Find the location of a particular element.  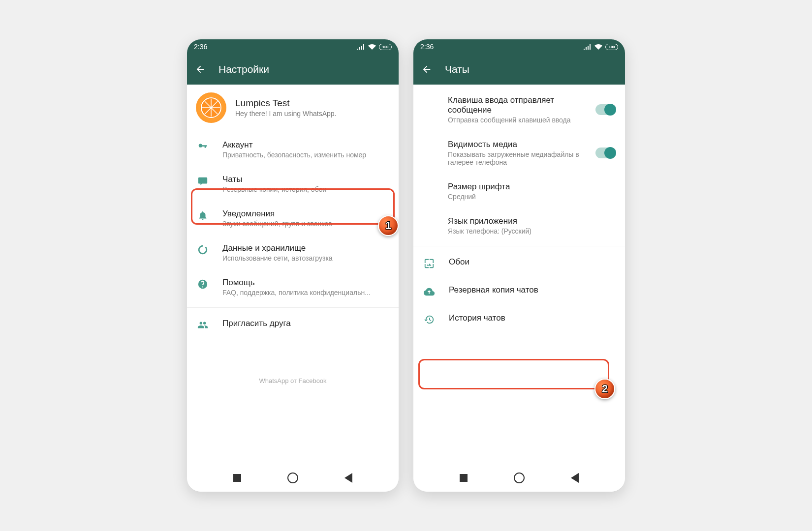

item-sub: Использование сети, автозагрузка is located at coordinates (306, 258).